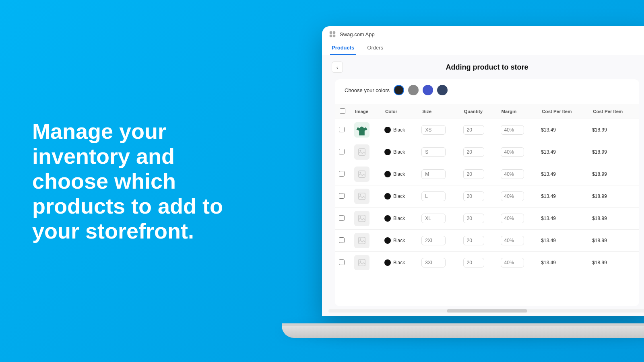 This screenshot has height=362, width=644. I want to click on color-chooser: Choose your colors, so click(487, 92).